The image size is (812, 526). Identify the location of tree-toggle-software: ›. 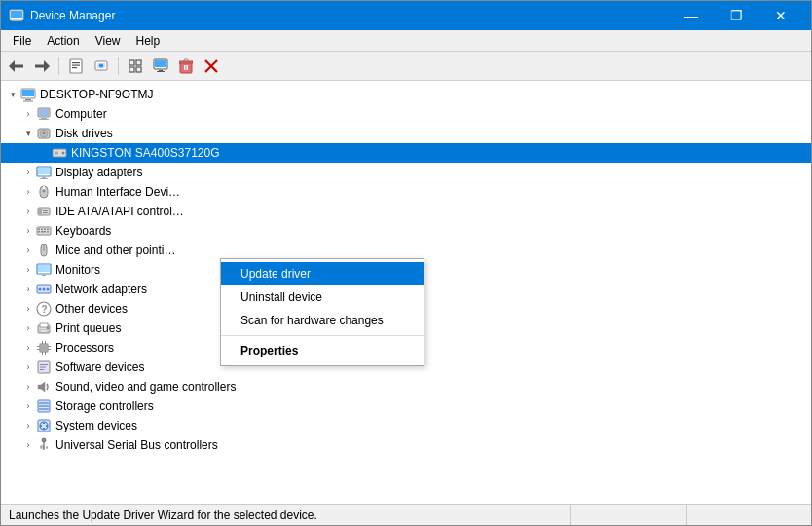
(28, 367).